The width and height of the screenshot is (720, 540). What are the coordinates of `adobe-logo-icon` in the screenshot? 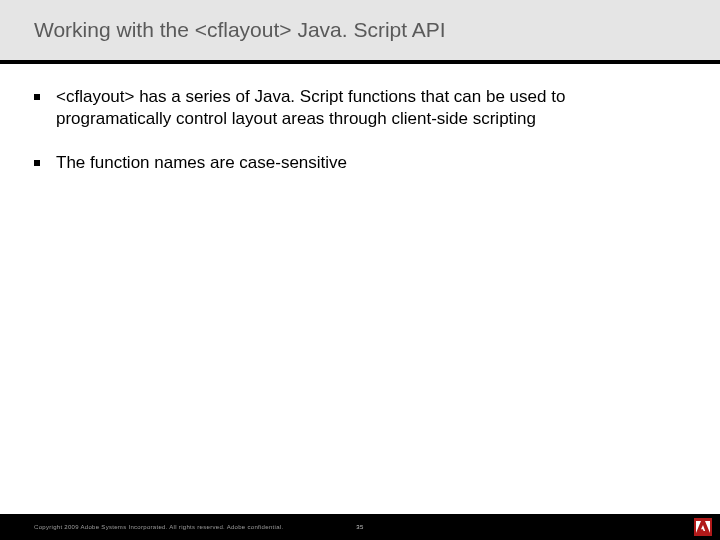 It's located at (703, 527).